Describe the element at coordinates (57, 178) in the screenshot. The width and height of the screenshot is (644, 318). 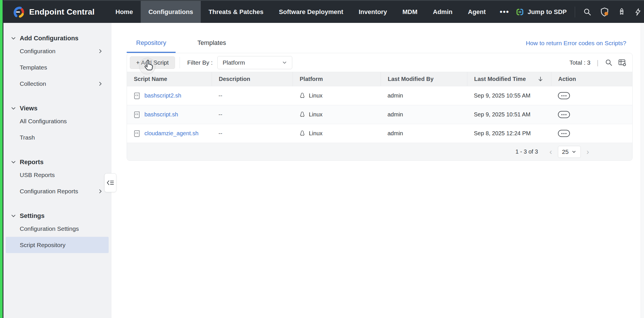
I see `sidebar-group-reports: Reports USB Reports Configuration Report…` at that location.